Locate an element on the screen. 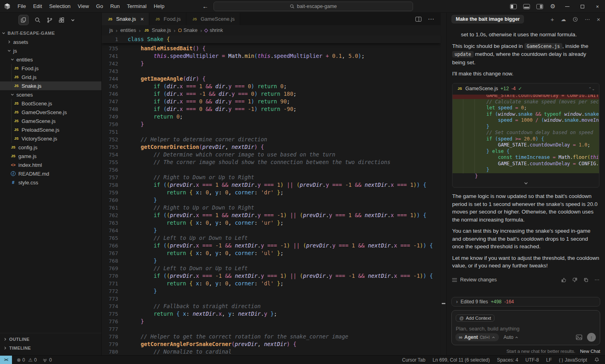 The width and height of the screenshot is (605, 364). tab-close-icon: × is located at coordinates (142, 19).